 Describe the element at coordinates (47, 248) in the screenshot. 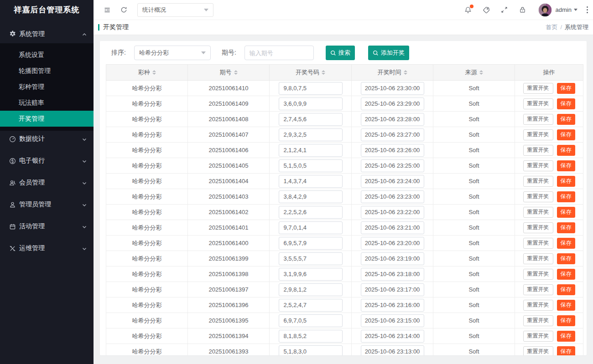

I see `sidebar-item-ops-management: 运维管理` at that location.